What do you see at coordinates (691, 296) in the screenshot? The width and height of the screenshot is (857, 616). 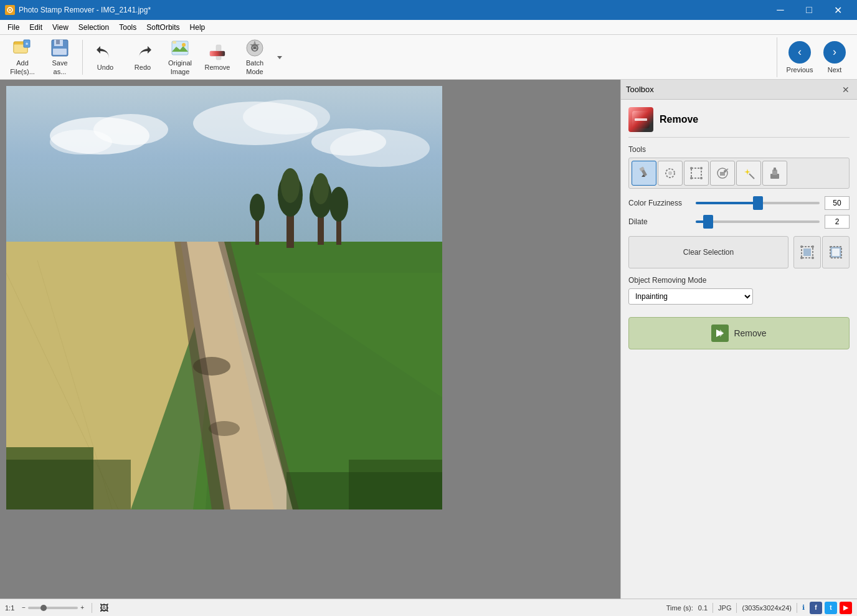 I see `mode-select: Inpainting Smart Fill Color Fill` at bounding box center [691, 296].